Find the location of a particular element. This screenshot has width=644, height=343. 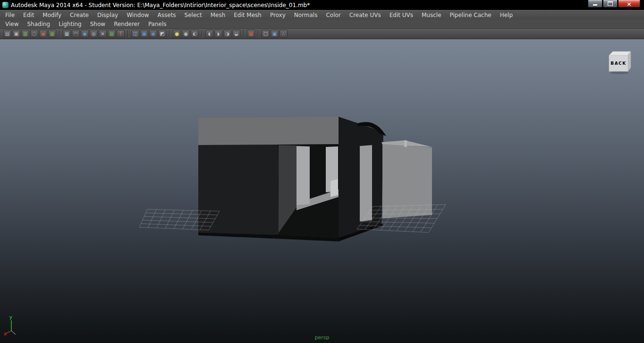

menu-item-display: Display is located at coordinates (108, 15).